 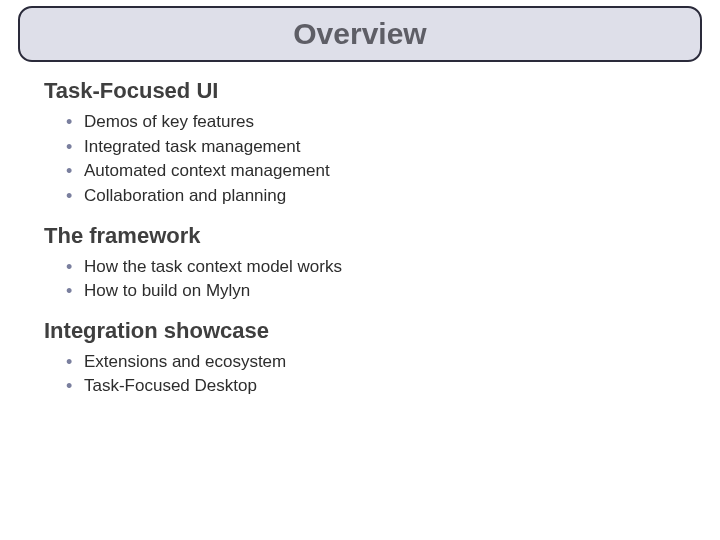 I want to click on bullet-list: How the task context model works How to …, so click(x=364, y=280).